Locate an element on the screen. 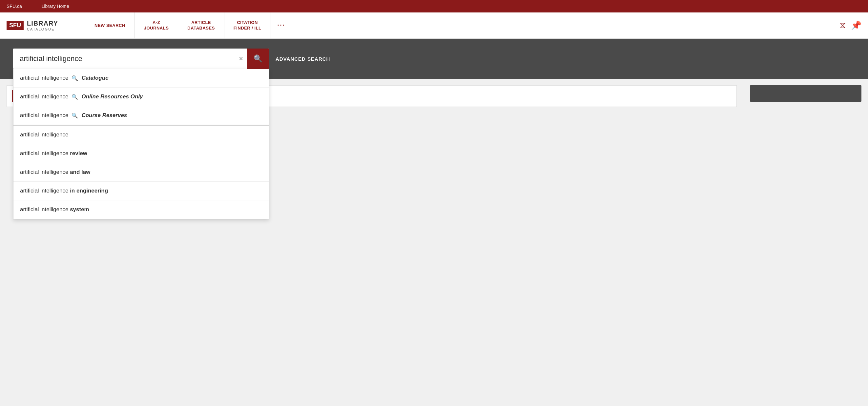 This screenshot has height=406, width=868. history-icon: ⧖ is located at coordinates (843, 26).